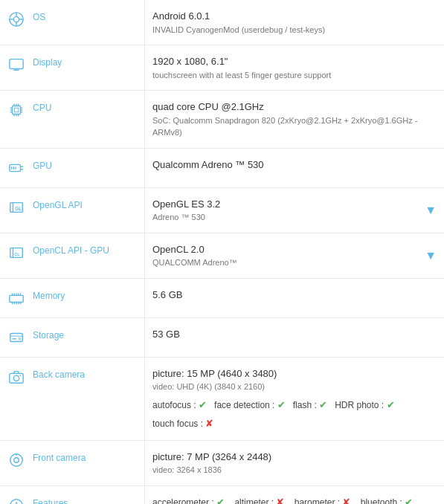  What do you see at coordinates (409, 501) in the screenshot?
I see `bt-check: ✔` at bounding box center [409, 501].